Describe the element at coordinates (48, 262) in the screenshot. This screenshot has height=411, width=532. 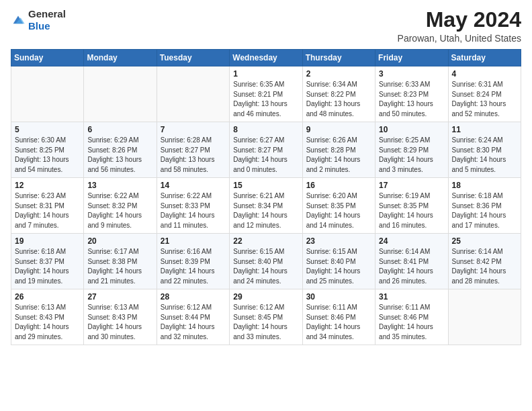
I see `calendar-day-19: 19Sunrise: 6:18 AMSunset: 8:37 PMDayligh…` at that location.